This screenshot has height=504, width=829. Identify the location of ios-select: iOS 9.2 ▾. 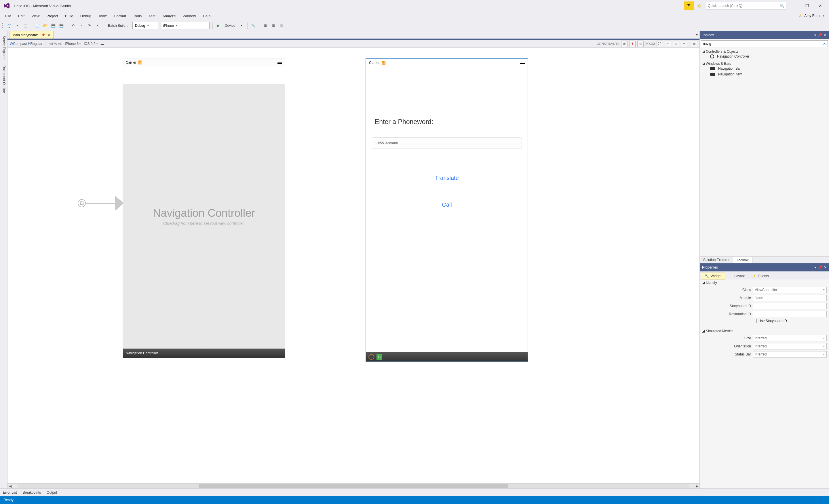
(91, 44).